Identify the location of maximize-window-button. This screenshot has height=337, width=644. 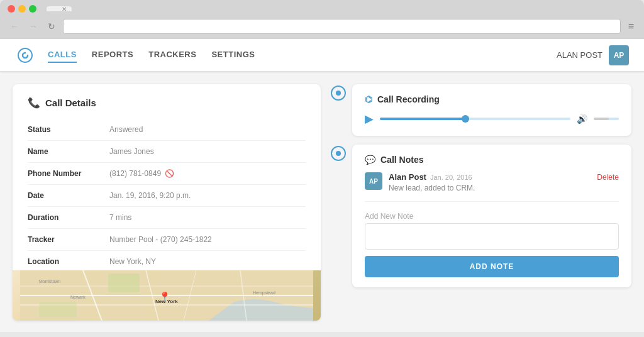
(33, 9).